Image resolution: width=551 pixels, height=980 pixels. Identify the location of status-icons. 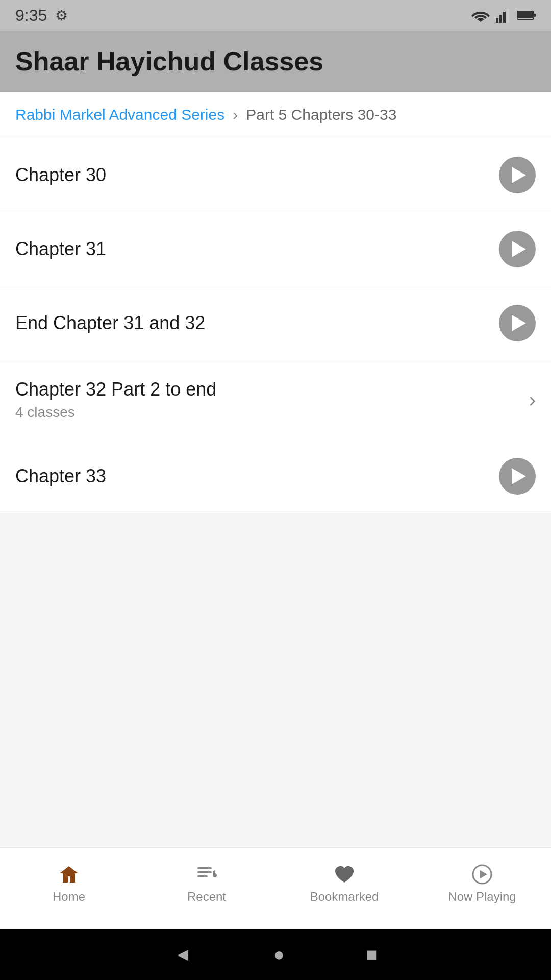
(504, 15).